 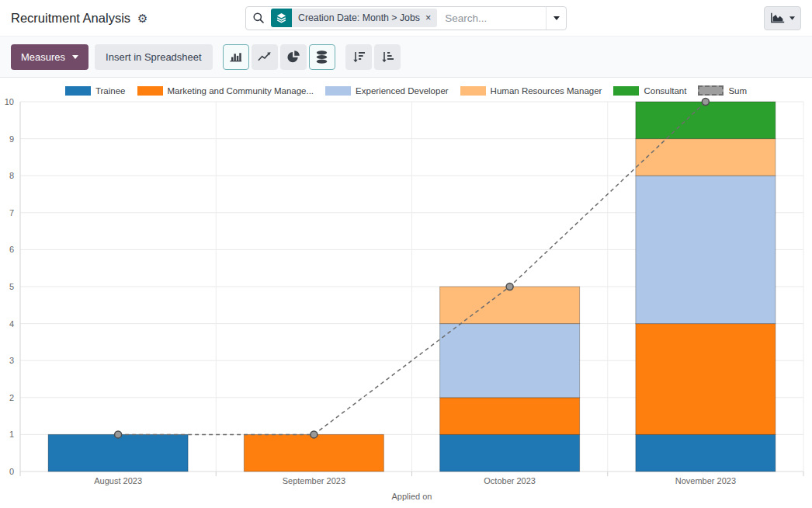 What do you see at coordinates (143, 19) in the screenshot?
I see `gear-icon: ⚙` at bounding box center [143, 19].